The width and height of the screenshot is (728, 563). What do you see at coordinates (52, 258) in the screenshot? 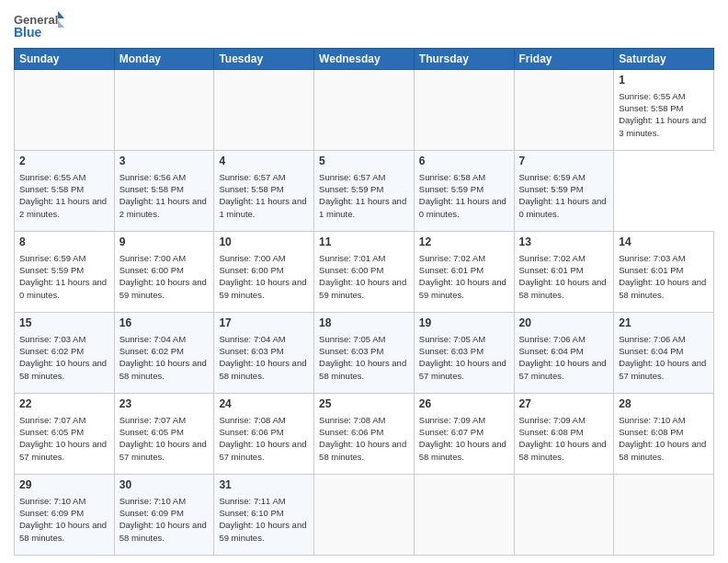
I see `sunrise-text: Sunrise: 6:59 AM` at bounding box center [52, 258].